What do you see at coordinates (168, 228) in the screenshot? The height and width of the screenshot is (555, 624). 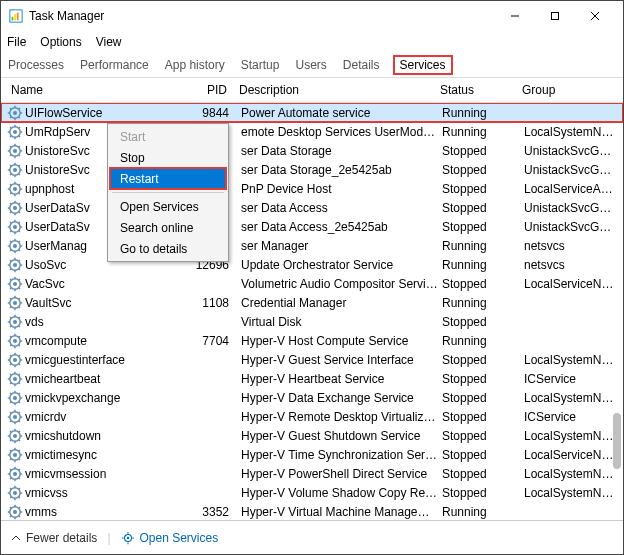 I see `menu-search-online: Search online` at bounding box center [168, 228].